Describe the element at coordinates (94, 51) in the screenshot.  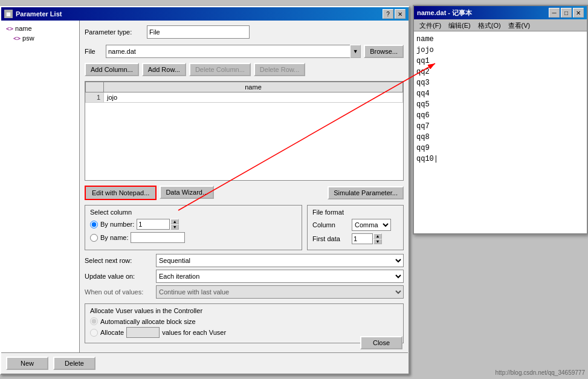
I see `file-label: File` at that location.